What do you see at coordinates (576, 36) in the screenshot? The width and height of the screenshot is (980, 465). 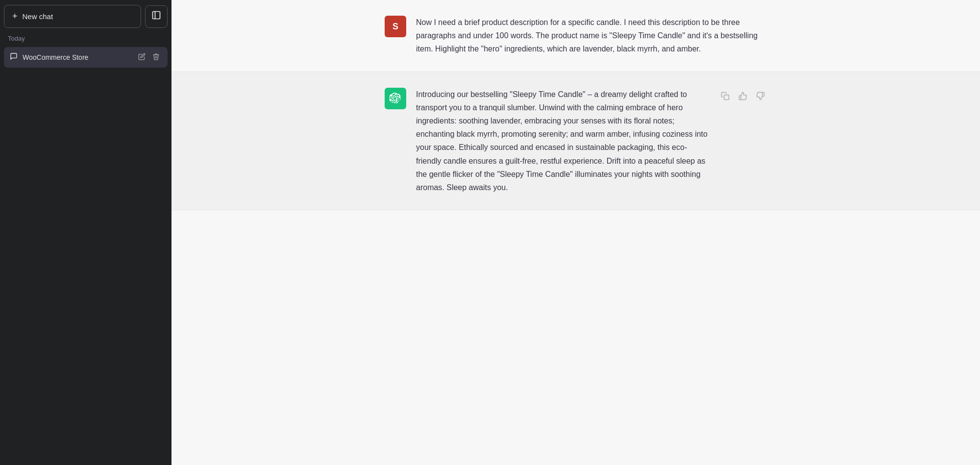 I see `user-message-block: S Now I need a brief product description…` at bounding box center [576, 36].